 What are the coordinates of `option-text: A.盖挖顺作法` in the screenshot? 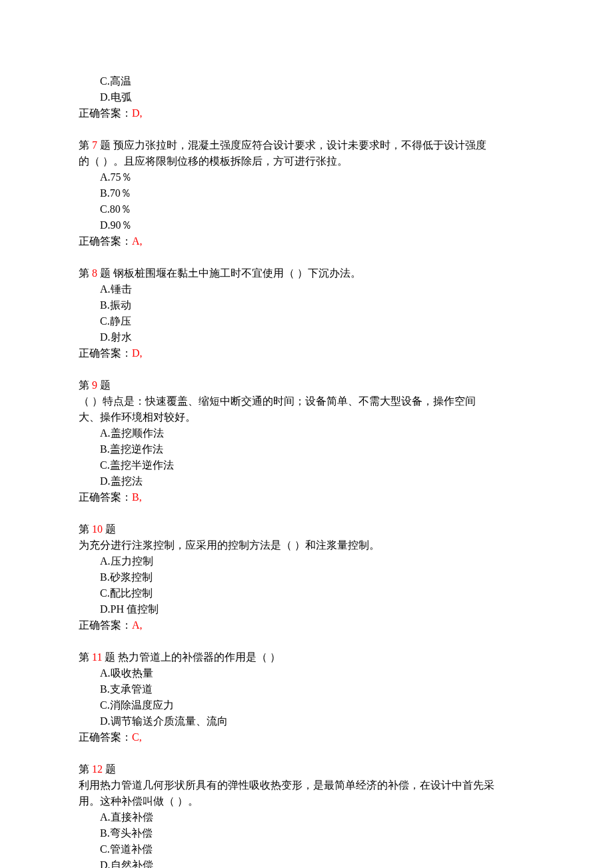 It's located at (132, 433).